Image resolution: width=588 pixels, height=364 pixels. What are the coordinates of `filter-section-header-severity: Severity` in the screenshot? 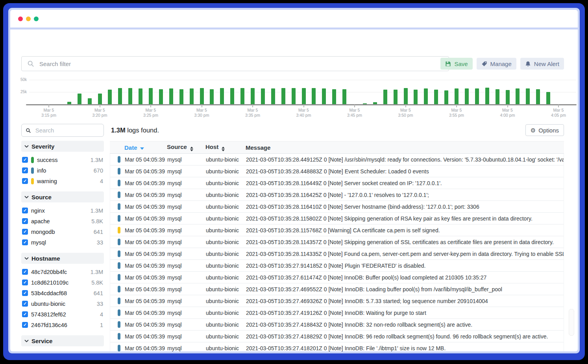 It's located at (63, 146).